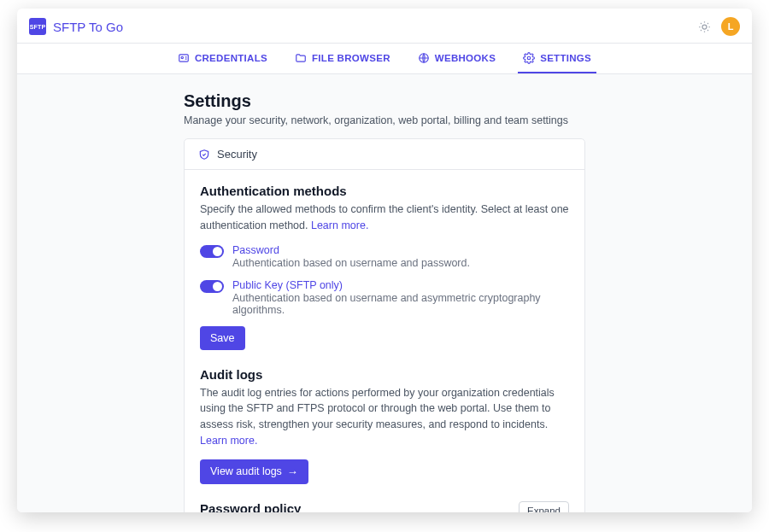  Describe the element at coordinates (292, 471) in the screenshot. I see `arrow-right-icon: →` at that location.